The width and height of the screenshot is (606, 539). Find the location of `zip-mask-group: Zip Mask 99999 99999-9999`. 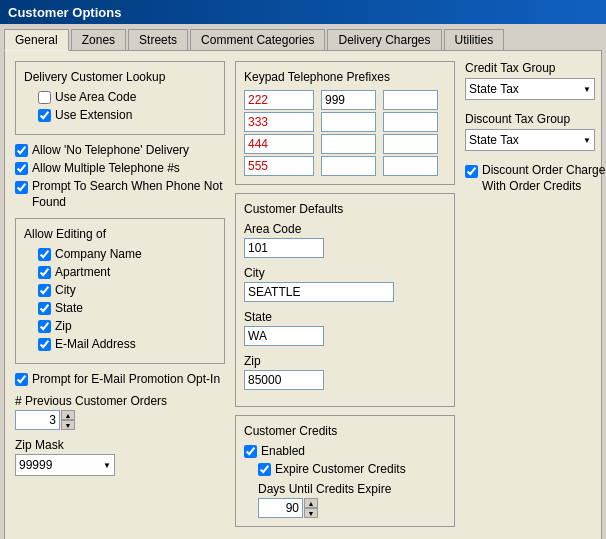

zip-mask-group: Zip Mask 99999 99999-9999 is located at coordinates (120, 457).